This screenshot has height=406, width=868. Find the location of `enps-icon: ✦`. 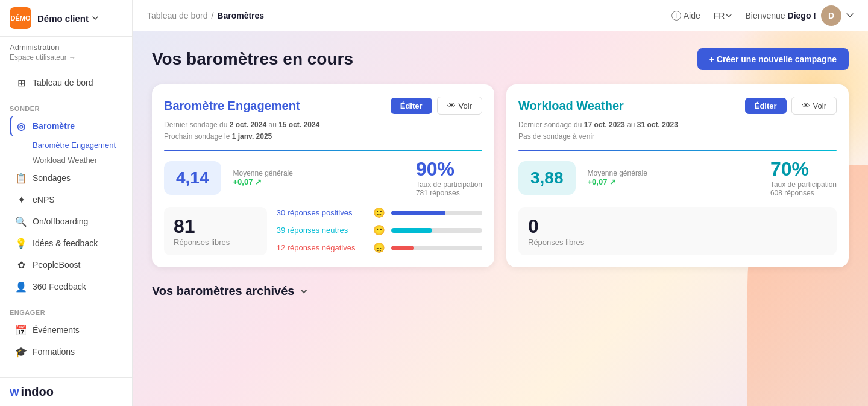

enps-icon: ✦ is located at coordinates (21, 200).